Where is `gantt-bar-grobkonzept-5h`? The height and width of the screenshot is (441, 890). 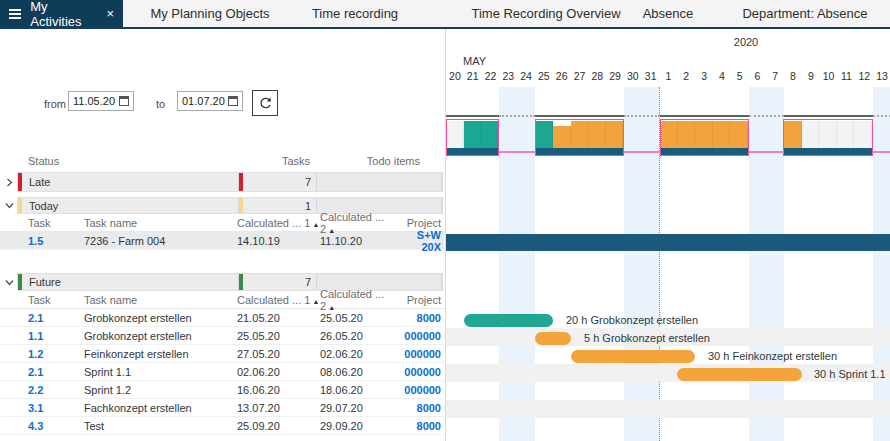
gantt-bar-grobkonzept-5h is located at coordinates (553, 338).